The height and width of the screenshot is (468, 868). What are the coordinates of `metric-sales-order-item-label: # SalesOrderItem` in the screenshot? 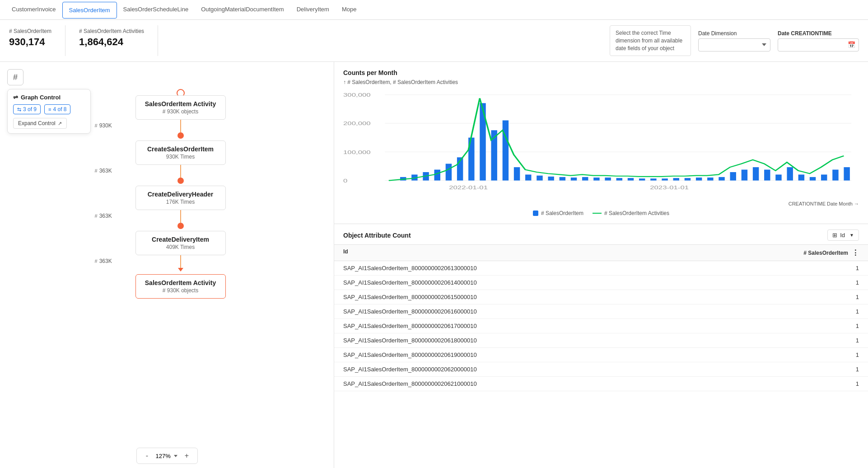 It's located at (30, 31).